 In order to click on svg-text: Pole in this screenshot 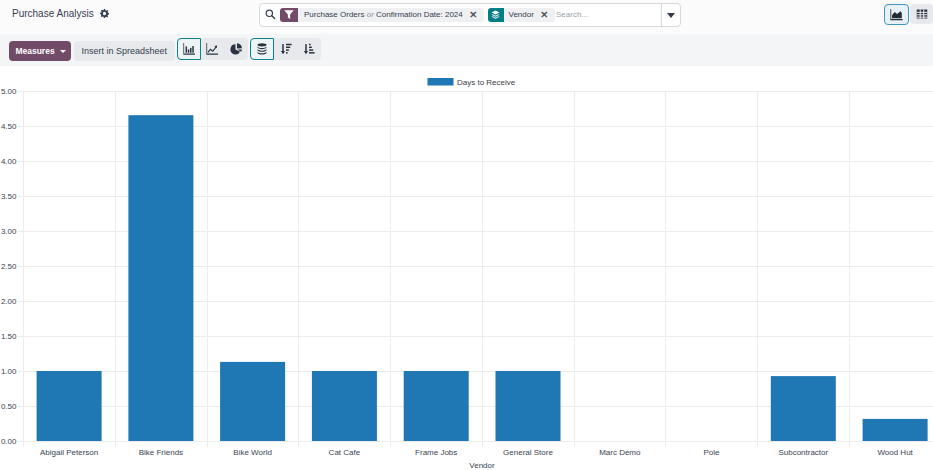, I will do `click(712, 452)`.